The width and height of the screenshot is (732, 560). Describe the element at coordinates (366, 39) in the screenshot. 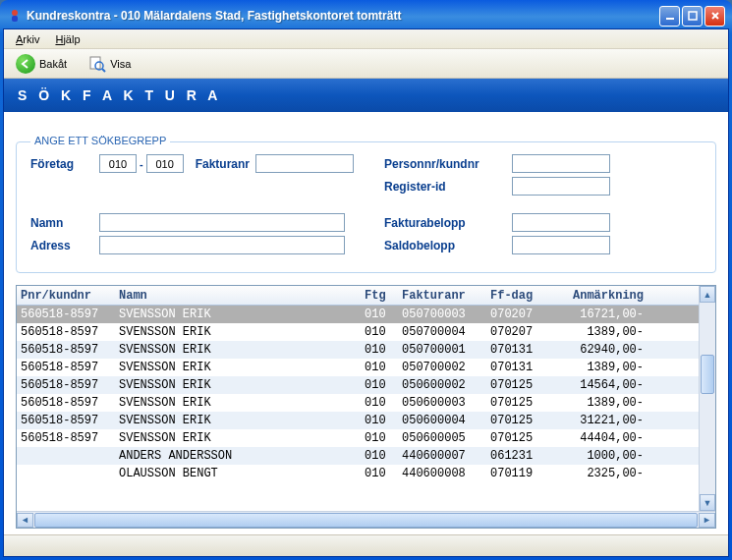

I see `menubar: Arkiv Hjälp` at that location.